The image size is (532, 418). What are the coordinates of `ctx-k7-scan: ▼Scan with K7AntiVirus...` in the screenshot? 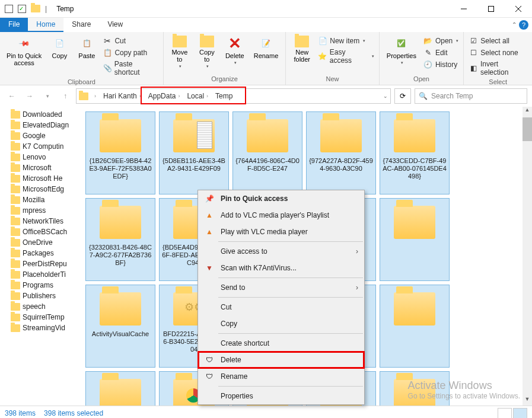 It's located at (281, 268).